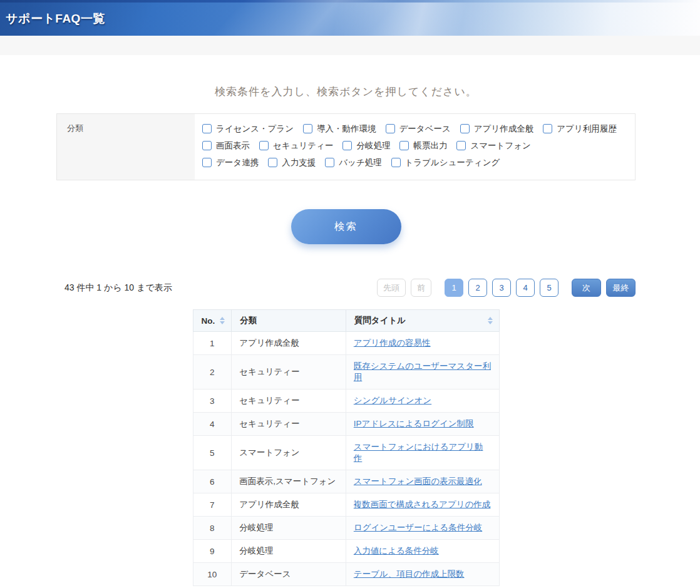  I want to click on cell-no: 10, so click(212, 575).